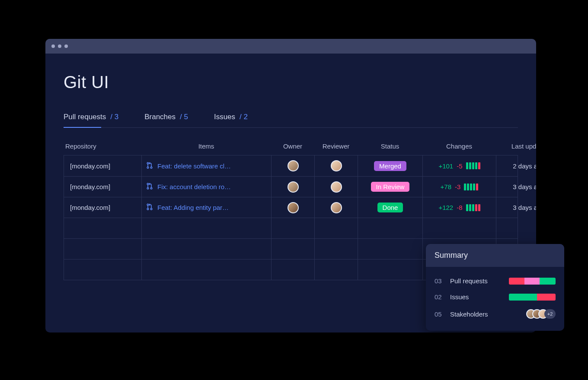  What do you see at coordinates (390, 187) in the screenshot?
I see `status-badge: In Review` at bounding box center [390, 187].